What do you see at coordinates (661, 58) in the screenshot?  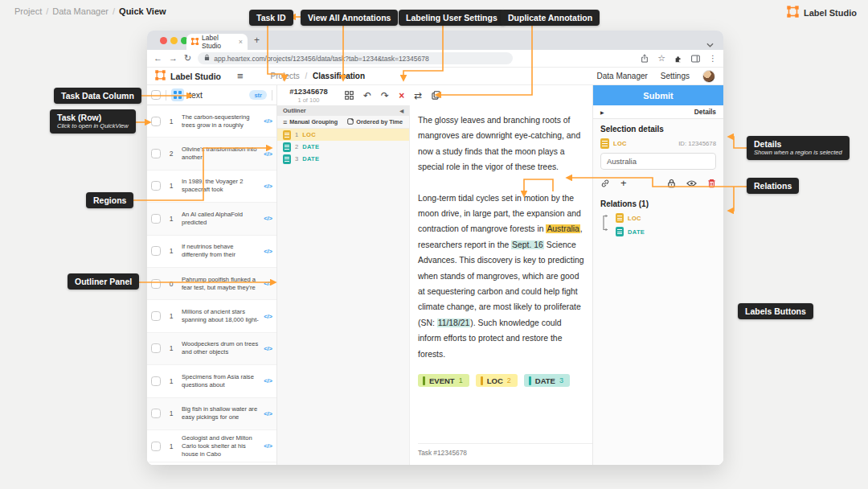 I see `bookmark-star-icon: ☆` at bounding box center [661, 58].